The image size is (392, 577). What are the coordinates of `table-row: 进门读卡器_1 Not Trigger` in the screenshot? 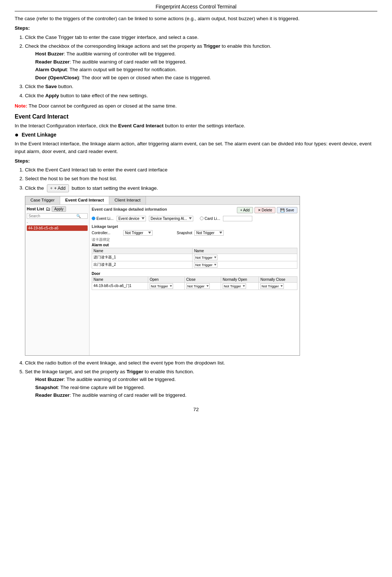 It's located at (195, 257).